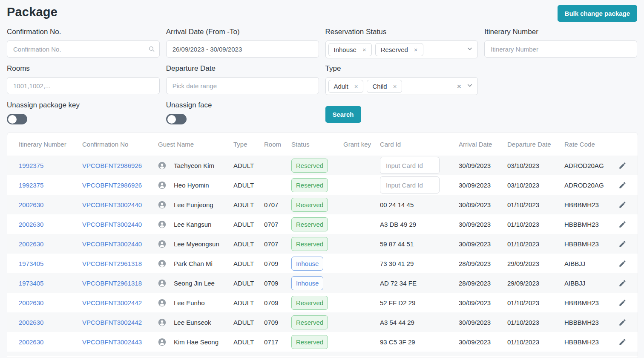  I want to click on unassign-package-key-toggle, so click(17, 119).